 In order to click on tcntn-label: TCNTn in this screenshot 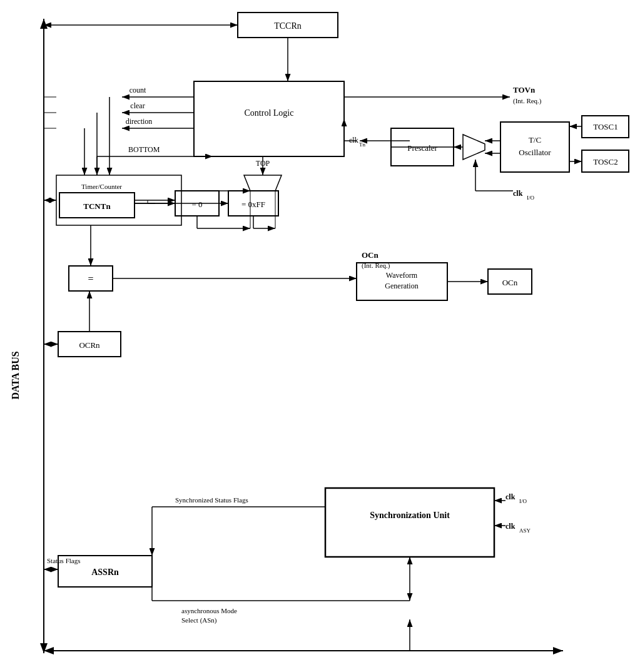, I will do `click(97, 206)`.